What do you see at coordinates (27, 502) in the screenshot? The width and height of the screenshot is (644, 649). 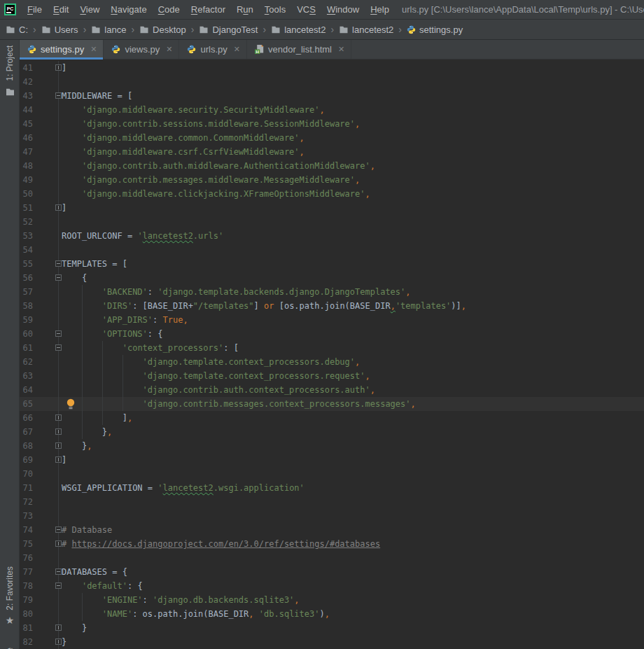 I see `line-number: 72` at bounding box center [27, 502].